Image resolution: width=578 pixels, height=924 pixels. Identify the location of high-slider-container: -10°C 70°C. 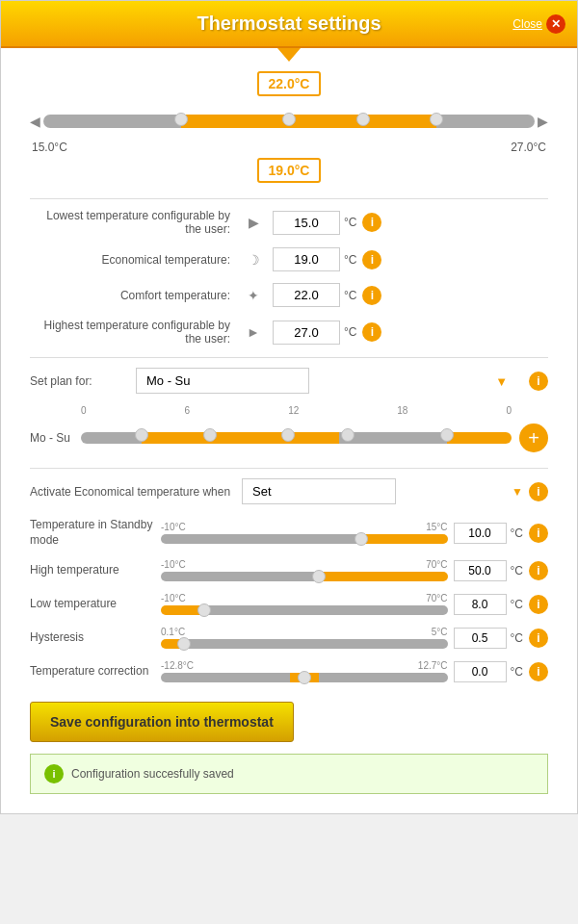
(304, 570).